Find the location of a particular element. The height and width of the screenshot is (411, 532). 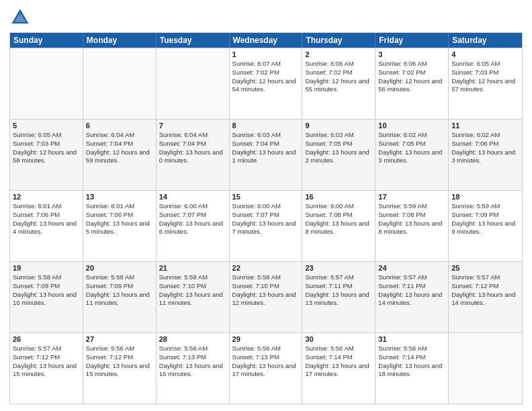

day-number: 2 is located at coordinates (339, 54).